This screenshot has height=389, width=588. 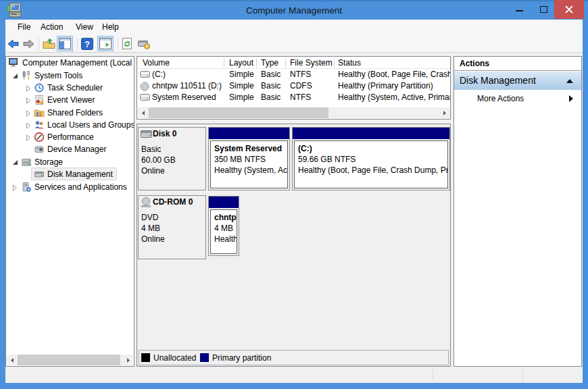 What do you see at coordinates (145, 45) in the screenshot?
I see `disk-action-icon` at bounding box center [145, 45].